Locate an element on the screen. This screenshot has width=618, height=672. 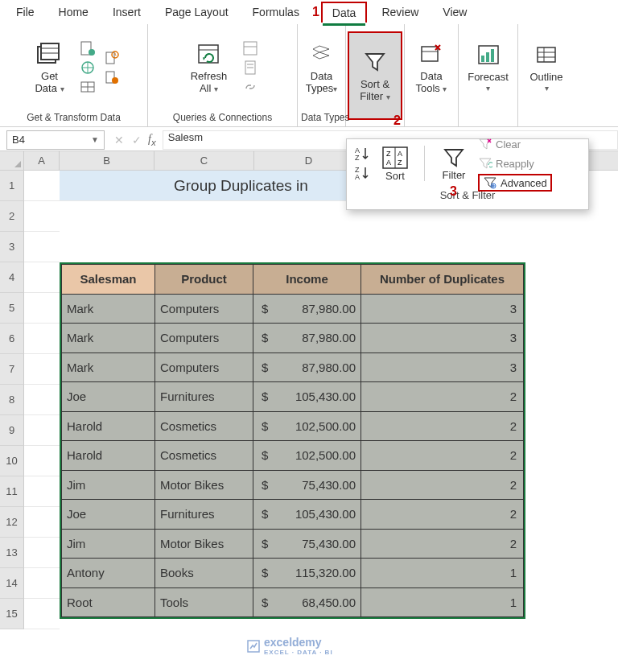
row-header: 12 is located at coordinates (12, 522).